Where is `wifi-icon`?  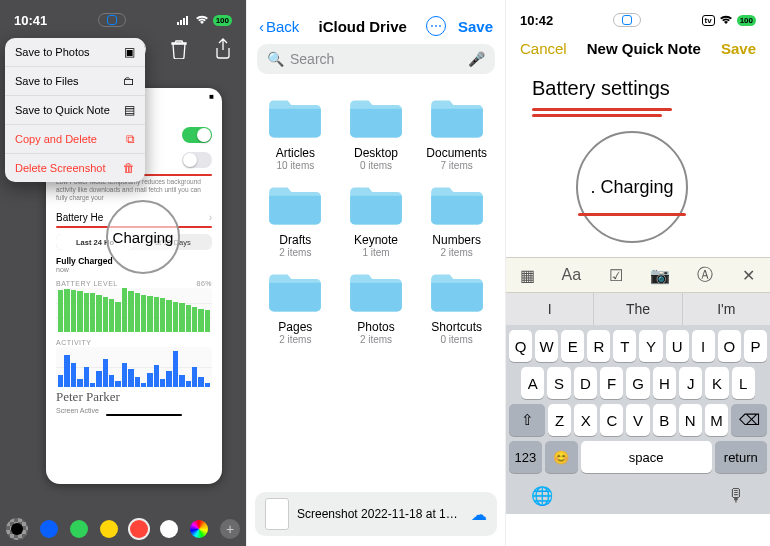
wifi-icon is located at coordinates (726, 20).